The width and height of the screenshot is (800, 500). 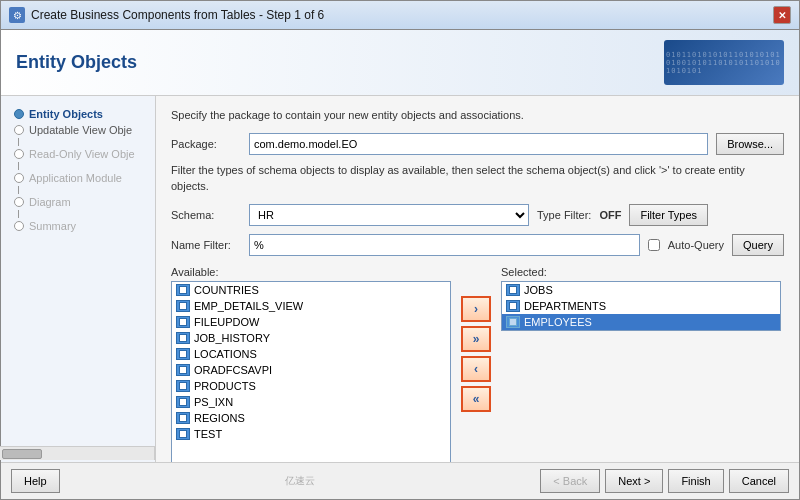 What do you see at coordinates (80, 130) in the screenshot?
I see `sidebar-label-2: Updatable View Obje` at bounding box center [80, 130].